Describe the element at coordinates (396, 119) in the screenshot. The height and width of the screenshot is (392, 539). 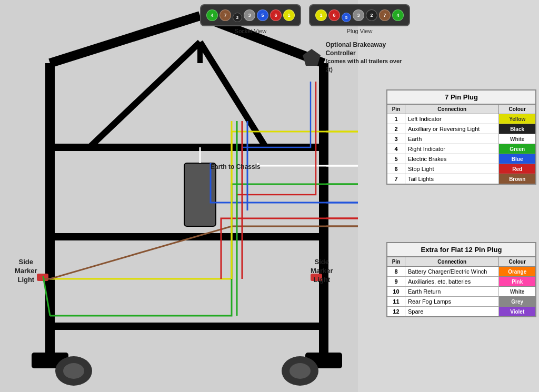
I see `pin-number: 1` at that location.